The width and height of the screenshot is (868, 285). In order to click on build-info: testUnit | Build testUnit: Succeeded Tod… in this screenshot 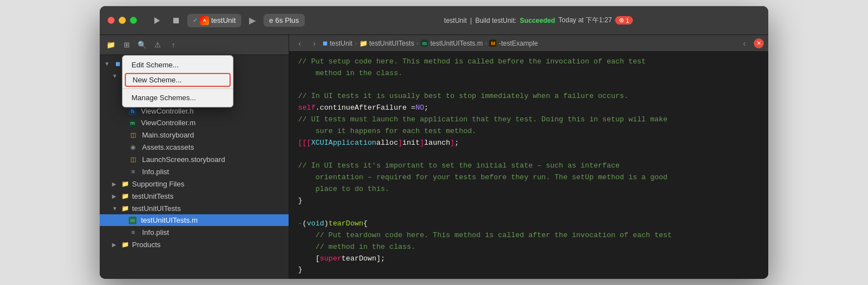, I will do `click(538, 20)`.